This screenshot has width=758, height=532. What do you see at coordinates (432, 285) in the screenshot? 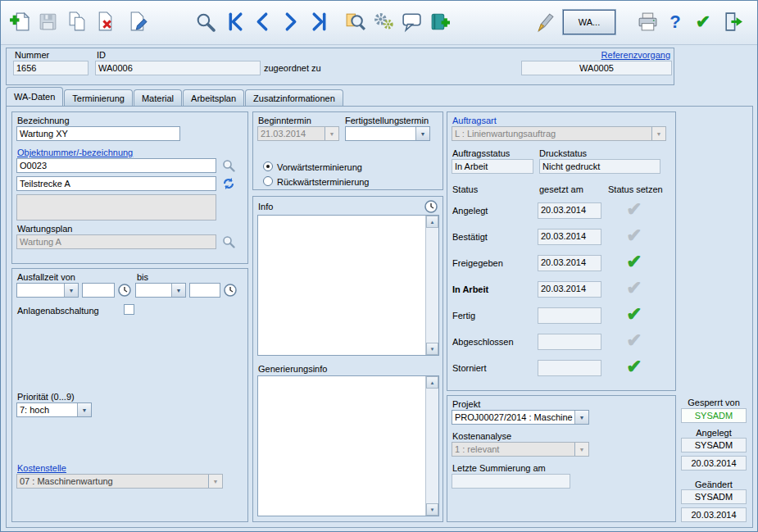
I see `info-scrollbar` at bounding box center [432, 285].